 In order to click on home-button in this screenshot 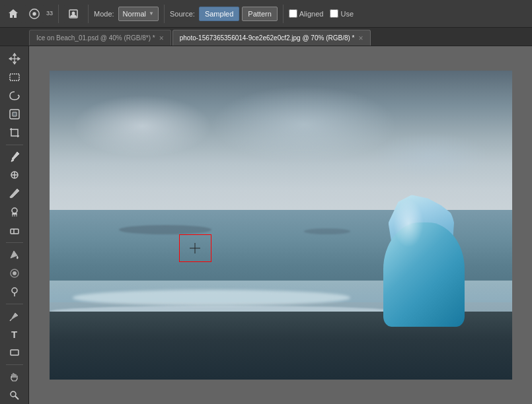, I will do `click(13, 14)`.